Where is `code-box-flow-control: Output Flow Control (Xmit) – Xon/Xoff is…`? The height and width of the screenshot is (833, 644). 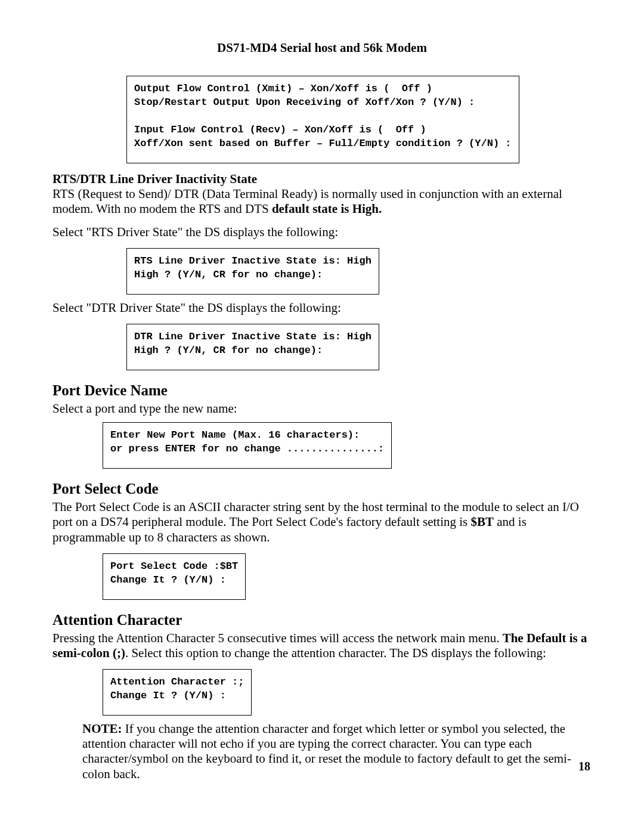
code-box-flow-control: Output Flow Control (Xmit) – Xon/Xoff is… is located at coordinates (323, 119).